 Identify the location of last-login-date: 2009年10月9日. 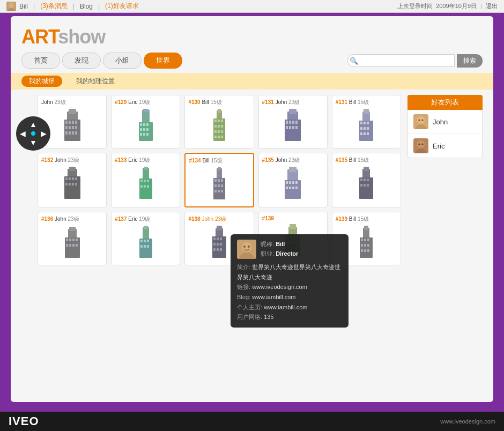
(456, 6).